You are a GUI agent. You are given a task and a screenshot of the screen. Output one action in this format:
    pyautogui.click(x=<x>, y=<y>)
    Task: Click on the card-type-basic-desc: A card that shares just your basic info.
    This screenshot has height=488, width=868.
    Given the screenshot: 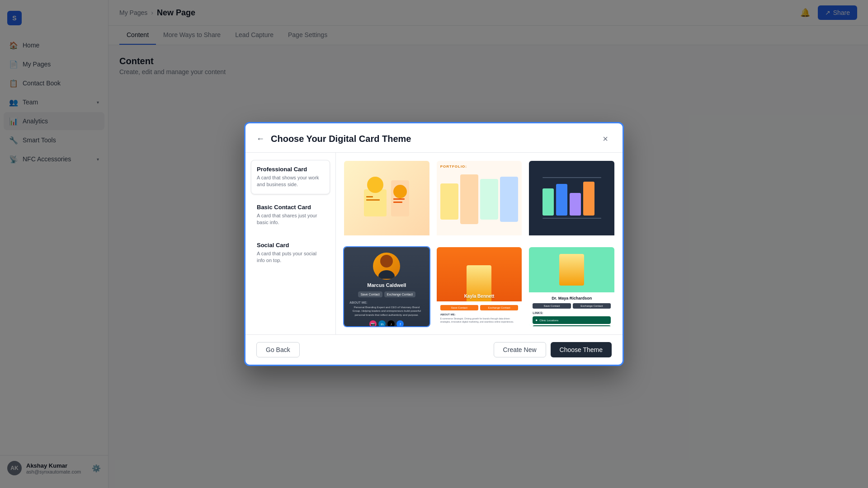 What is the action you would take?
    pyautogui.click(x=290, y=220)
    